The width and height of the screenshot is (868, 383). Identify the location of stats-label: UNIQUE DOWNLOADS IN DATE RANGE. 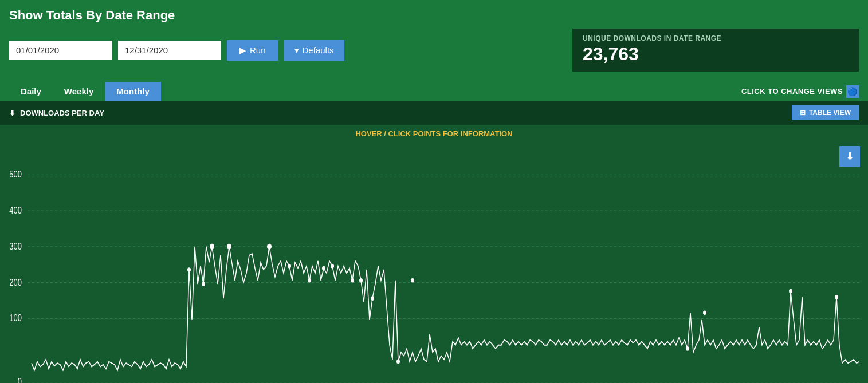
(716, 38).